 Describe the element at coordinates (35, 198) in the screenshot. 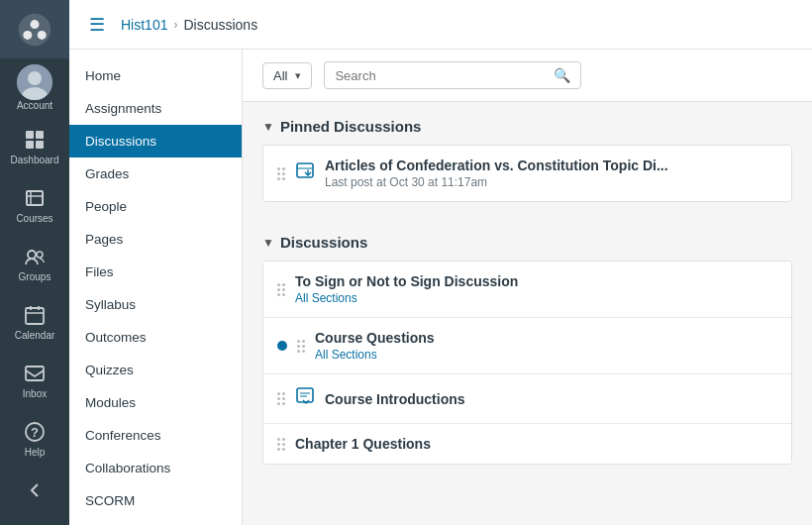

I see `courses-icon` at that location.